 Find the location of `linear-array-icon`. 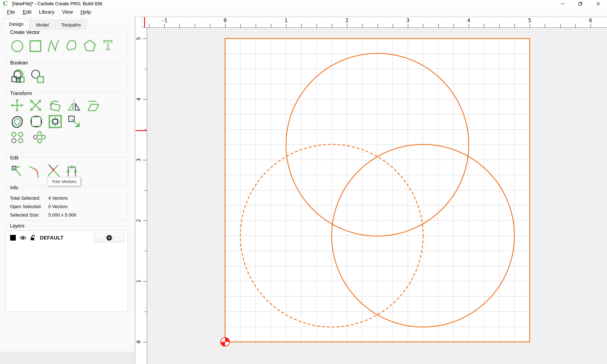

linear-array-icon is located at coordinates (19, 137).